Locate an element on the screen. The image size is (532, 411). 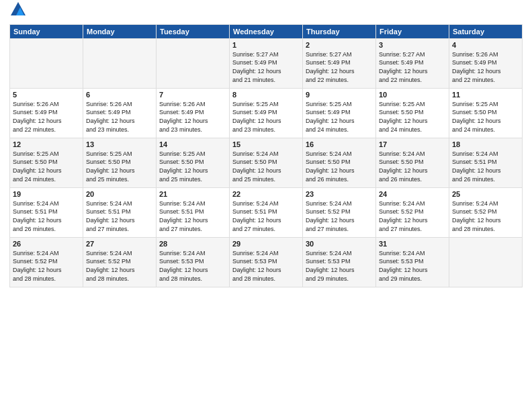
day-number: 1 is located at coordinates (266, 45).